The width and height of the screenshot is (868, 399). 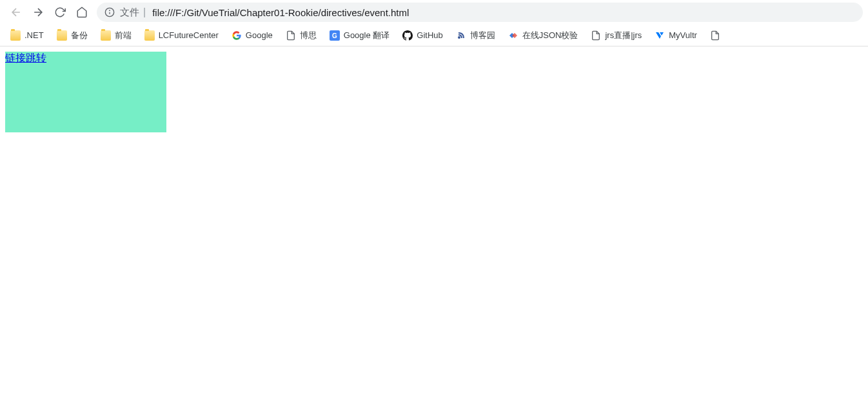 I want to click on bookmark-label: Google 翻译, so click(x=367, y=36).